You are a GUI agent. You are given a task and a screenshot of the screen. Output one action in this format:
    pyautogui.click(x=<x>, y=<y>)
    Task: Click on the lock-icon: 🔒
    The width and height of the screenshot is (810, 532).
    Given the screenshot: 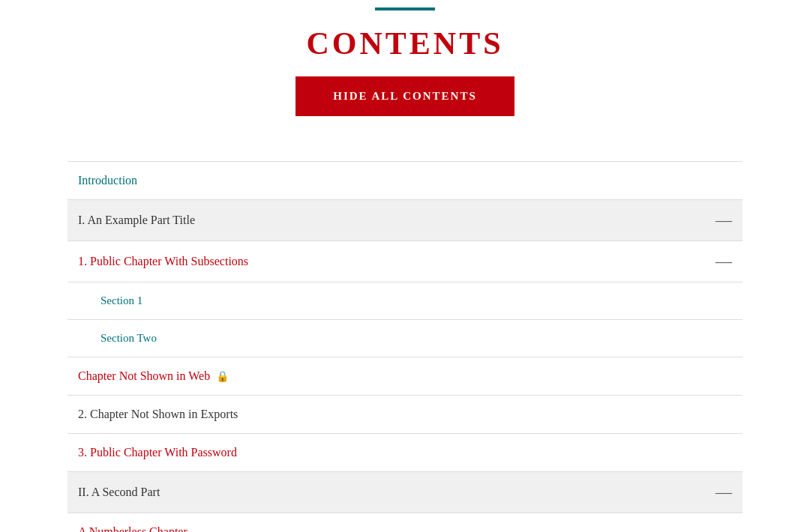 What is the action you would take?
    pyautogui.click(x=222, y=376)
    